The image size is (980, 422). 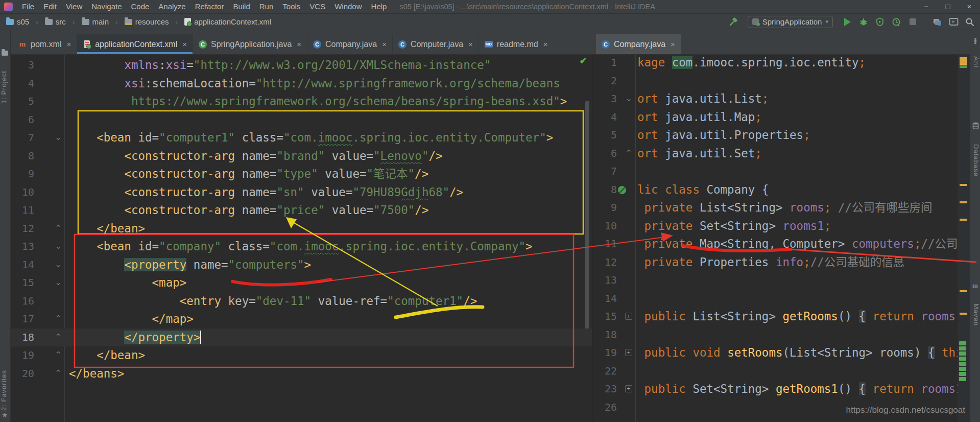 What do you see at coordinates (953, 22) in the screenshot?
I see `run-tool-window-icon` at bounding box center [953, 22].